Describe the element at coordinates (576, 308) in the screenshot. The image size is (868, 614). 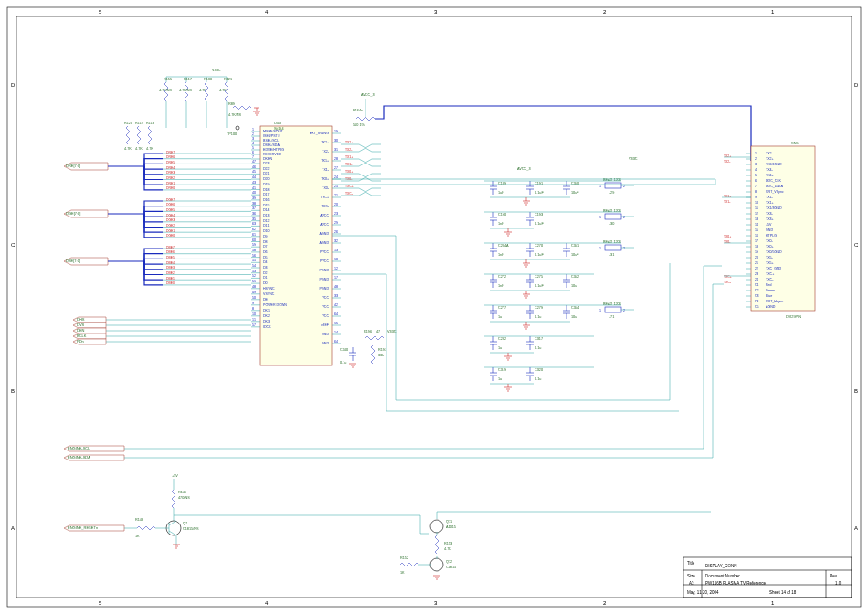
I see `svg-text: C344` at that location.